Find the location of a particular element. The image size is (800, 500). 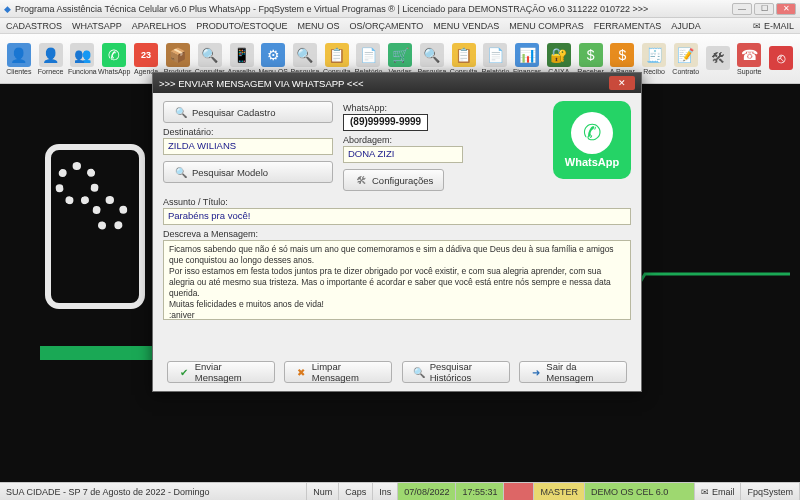

report-icon: 📄 is located at coordinates (368, 55).